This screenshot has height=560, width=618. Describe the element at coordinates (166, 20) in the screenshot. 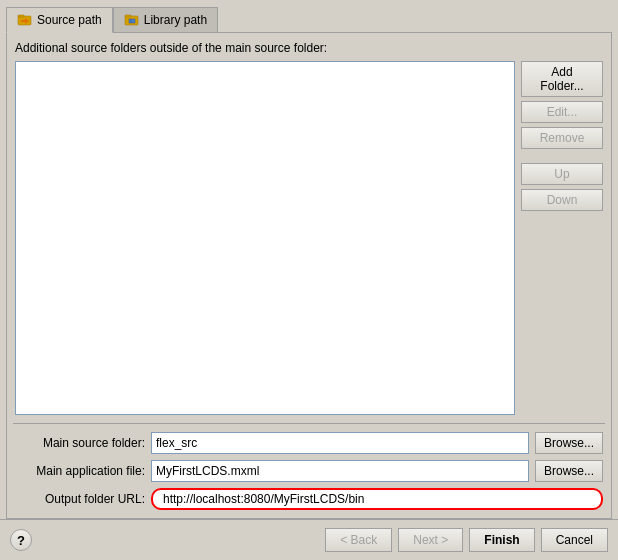

I see `tab-library-path: Library path` at that location.